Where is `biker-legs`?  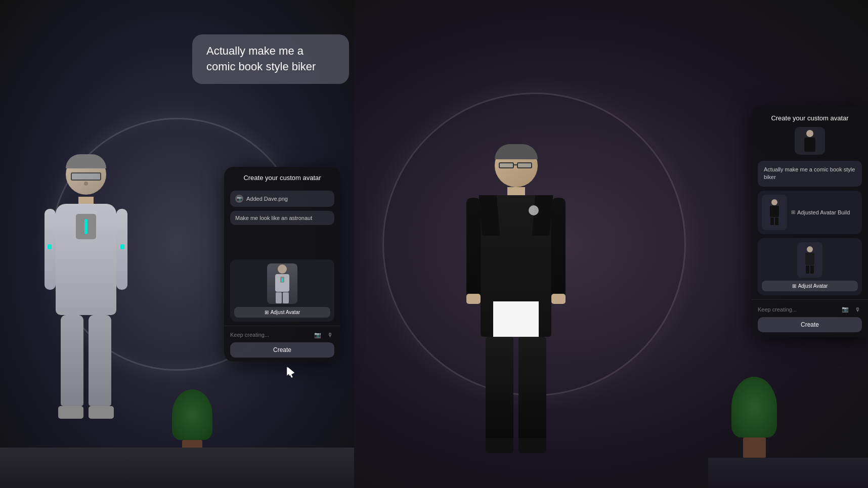
biker-legs is located at coordinates (516, 387).